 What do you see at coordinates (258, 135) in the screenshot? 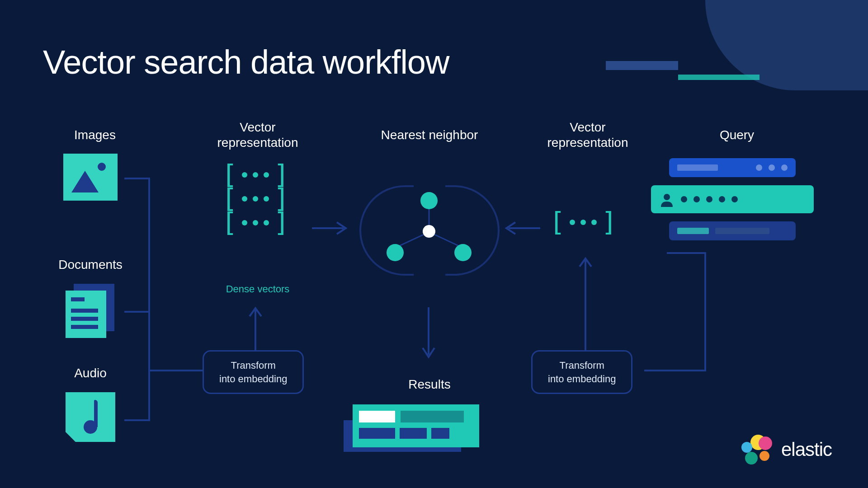
I see `label-vector-representation-left: Vector representation` at bounding box center [258, 135].